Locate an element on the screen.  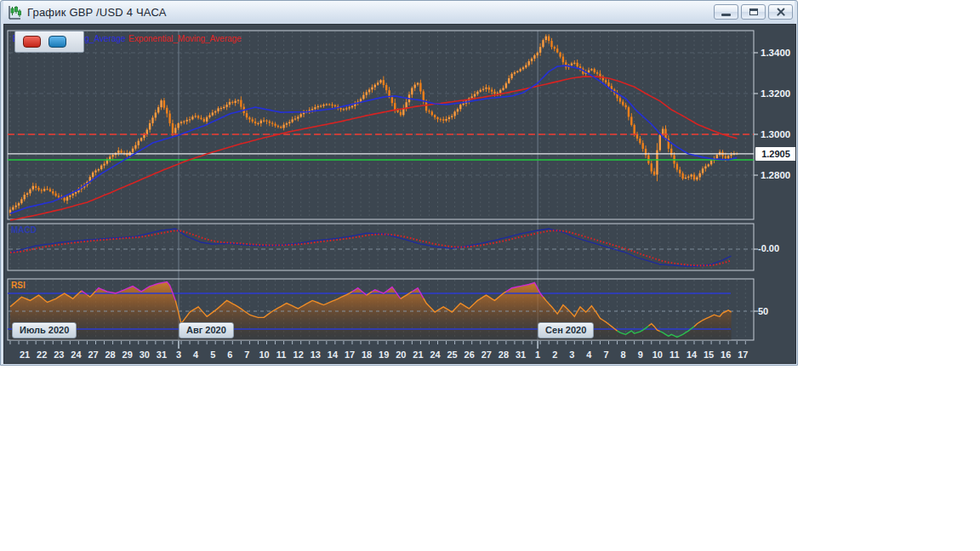
rsi-panel is located at coordinates (380, 311).